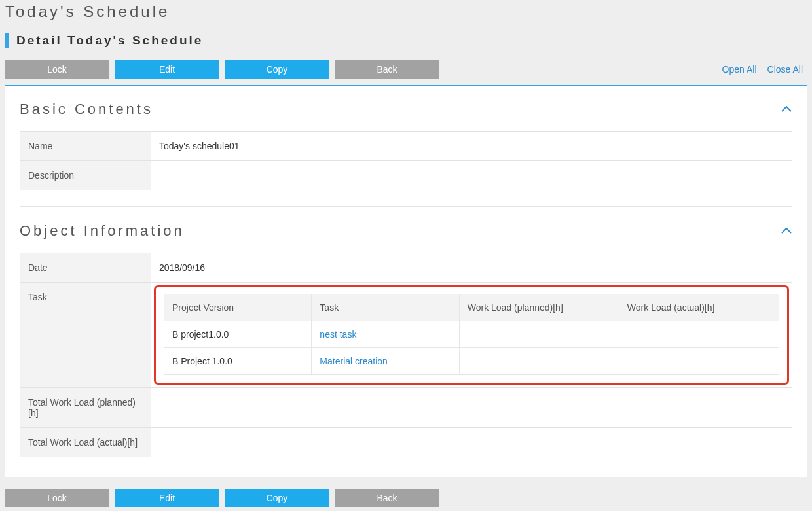  Describe the element at coordinates (406, 442) in the screenshot. I see `field-row-total-actual: Total Work Load (actual)[h]` at that location.